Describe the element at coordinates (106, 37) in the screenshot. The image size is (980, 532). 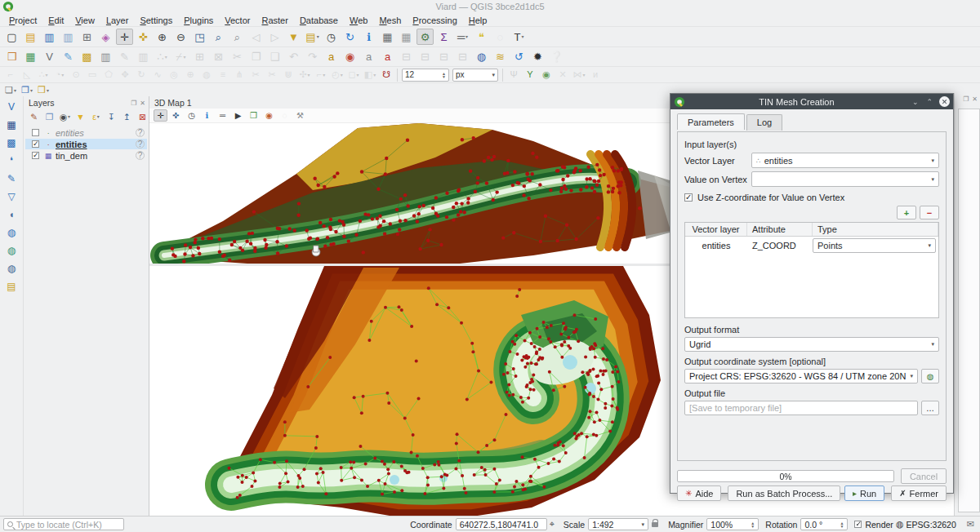
I see `style-manager-icon: ◈` at that location.